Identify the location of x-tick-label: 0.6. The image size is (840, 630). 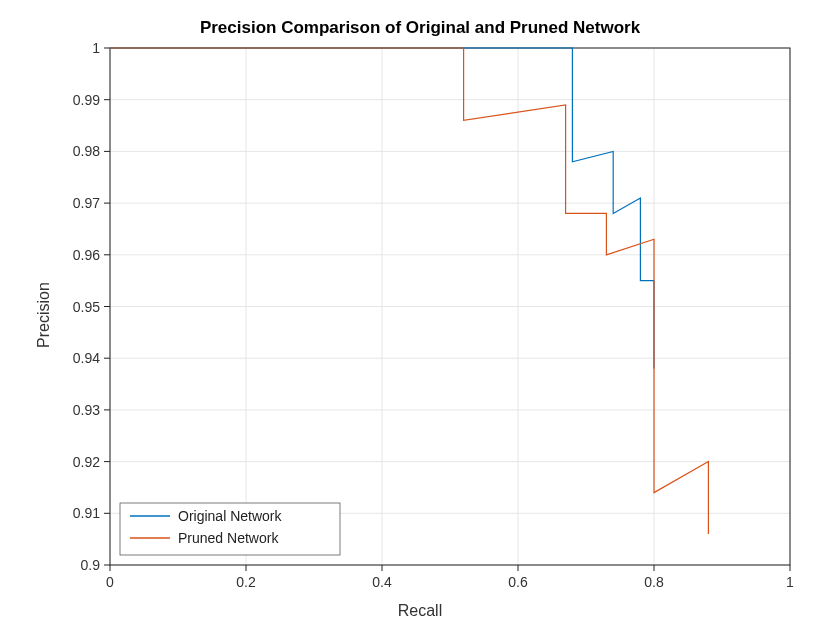
(518, 582).